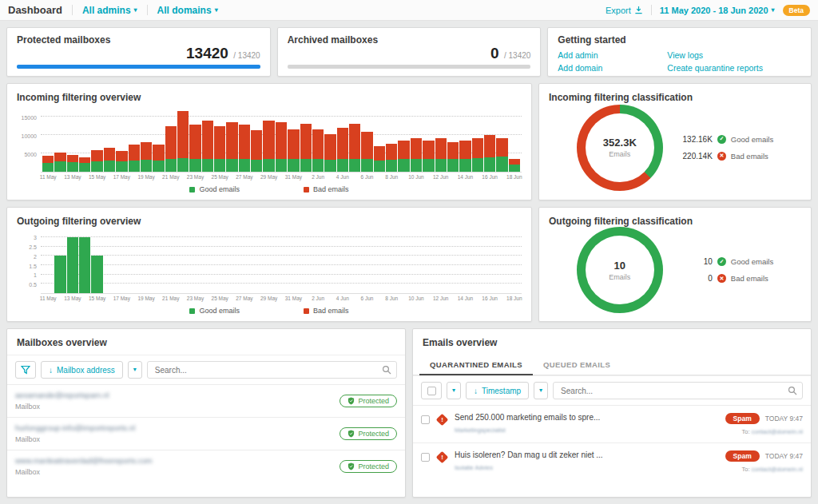 The width and height of the screenshot is (818, 504). I want to click on protected-mailboxes-card: Protected mailboxes 13420 / 13420, so click(139, 52).